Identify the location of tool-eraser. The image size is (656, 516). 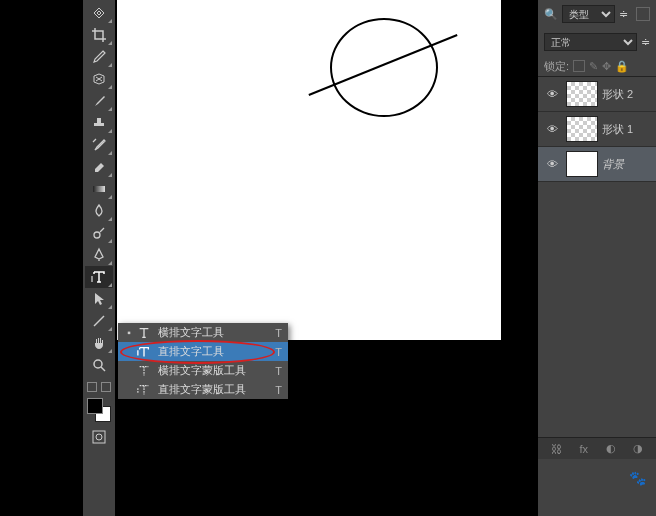
(99, 167).